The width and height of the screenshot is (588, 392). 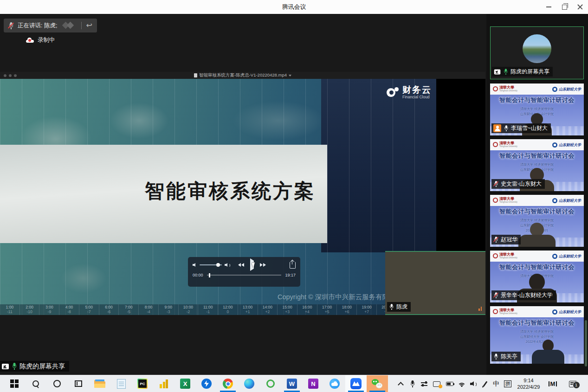 I want to click on start-button, so click(x=14, y=384).